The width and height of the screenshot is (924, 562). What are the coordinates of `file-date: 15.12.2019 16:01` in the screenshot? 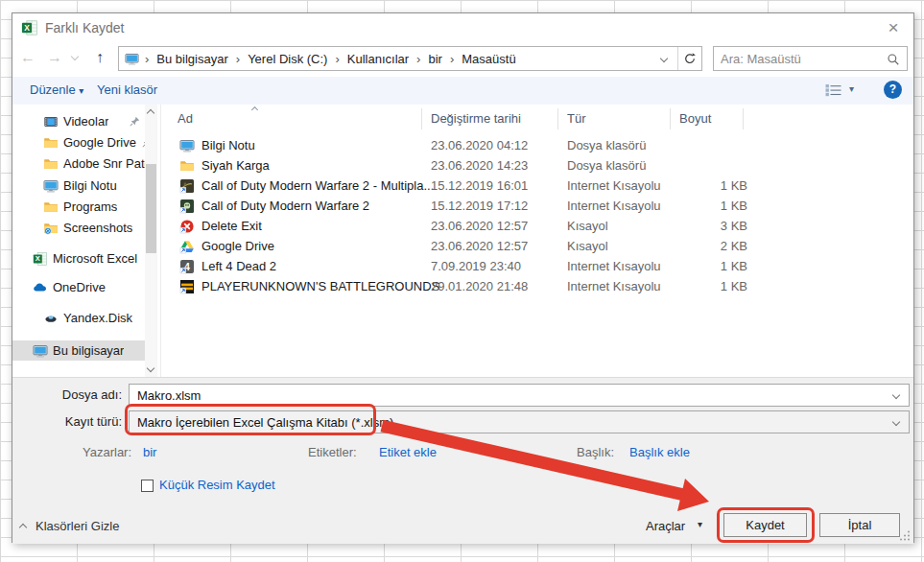 It's located at (480, 186).